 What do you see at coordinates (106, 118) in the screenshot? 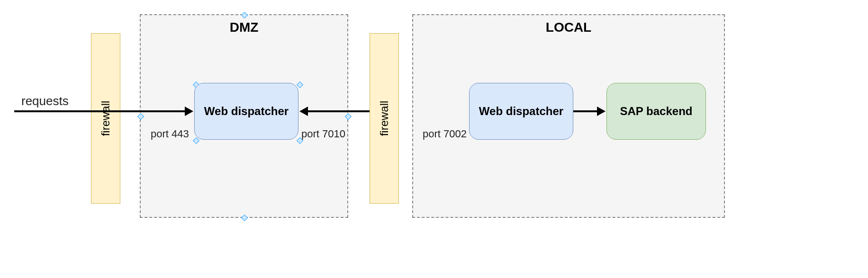
I see `firewall-1: firewall` at bounding box center [106, 118].